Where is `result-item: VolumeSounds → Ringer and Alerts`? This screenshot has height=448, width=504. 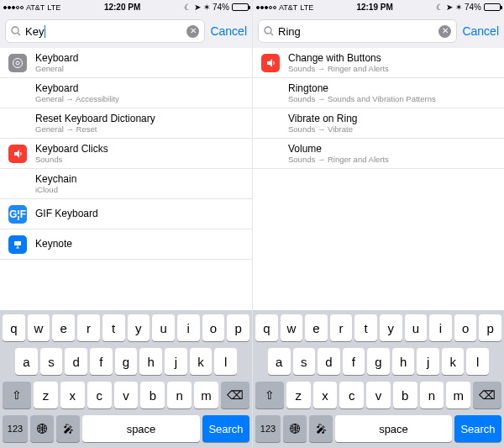 result-item: VolumeSounds → Ringer and Alerts is located at coordinates (378, 154).